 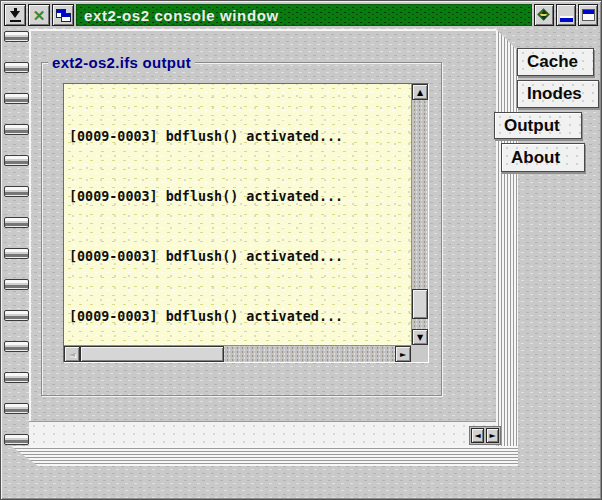 What do you see at coordinates (40, 16) in the screenshot?
I see `close-icon: ✕` at bounding box center [40, 16].